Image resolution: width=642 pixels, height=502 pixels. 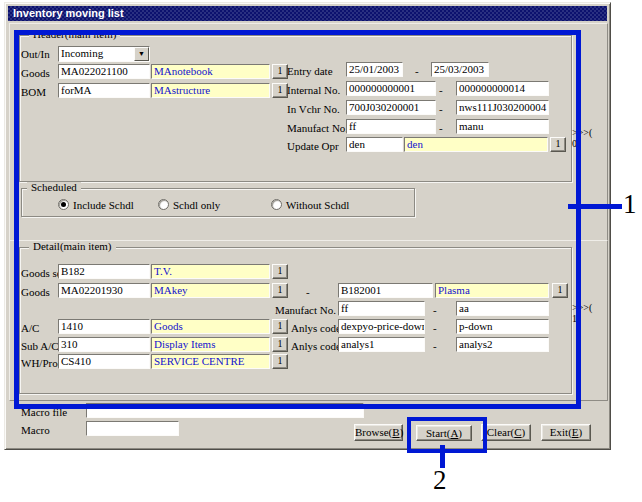 What do you see at coordinates (630, 204) in the screenshot?
I see `annotation-label-1: 1` at bounding box center [630, 204].